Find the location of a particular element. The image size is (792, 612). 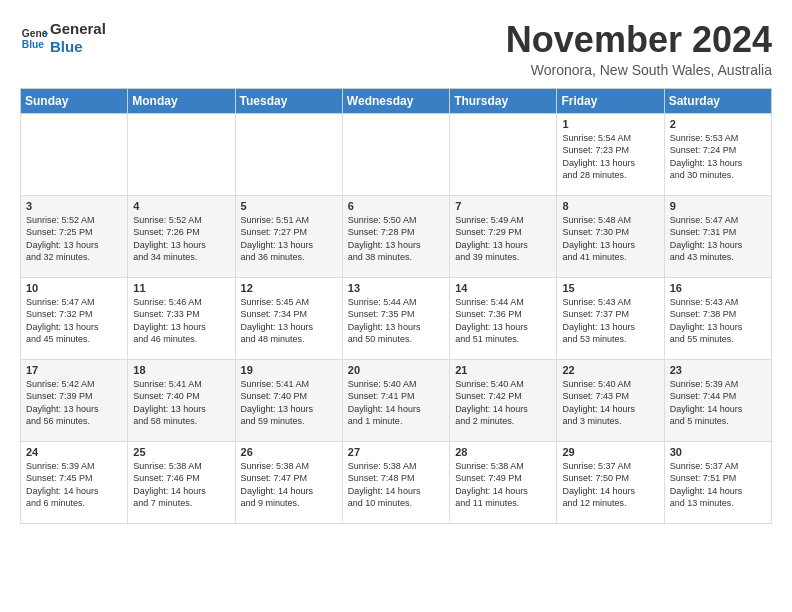

header-tuesday: Tuesday is located at coordinates (288, 100).